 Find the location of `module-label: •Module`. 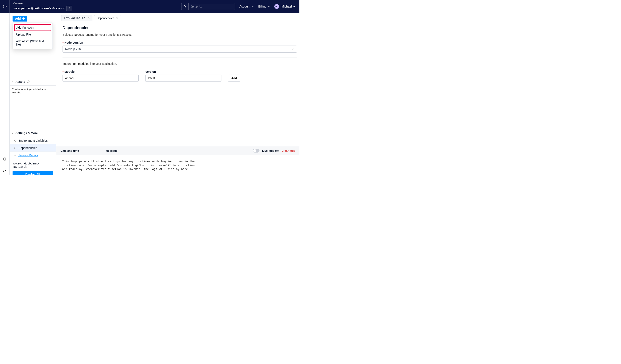

module-label: •Module is located at coordinates (101, 72).